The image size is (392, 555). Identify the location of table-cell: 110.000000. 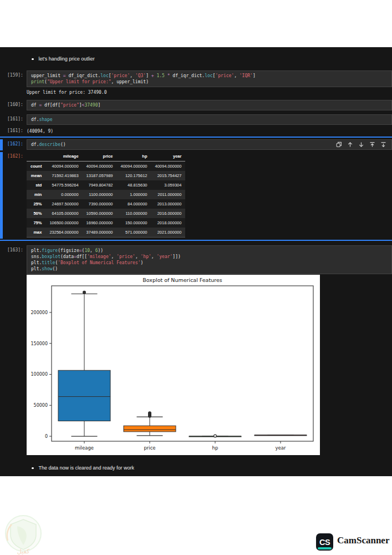
(134, 213).